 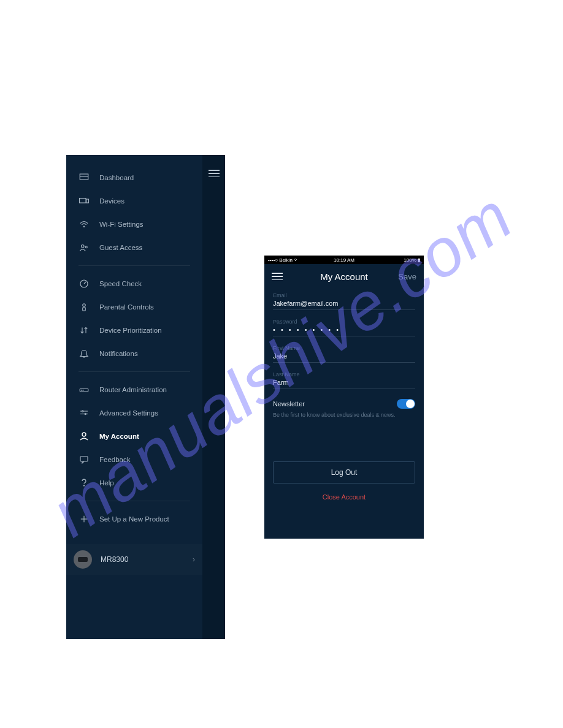 I want to click on password-value: • • • • • • • • •, so click(x=344, y=331).